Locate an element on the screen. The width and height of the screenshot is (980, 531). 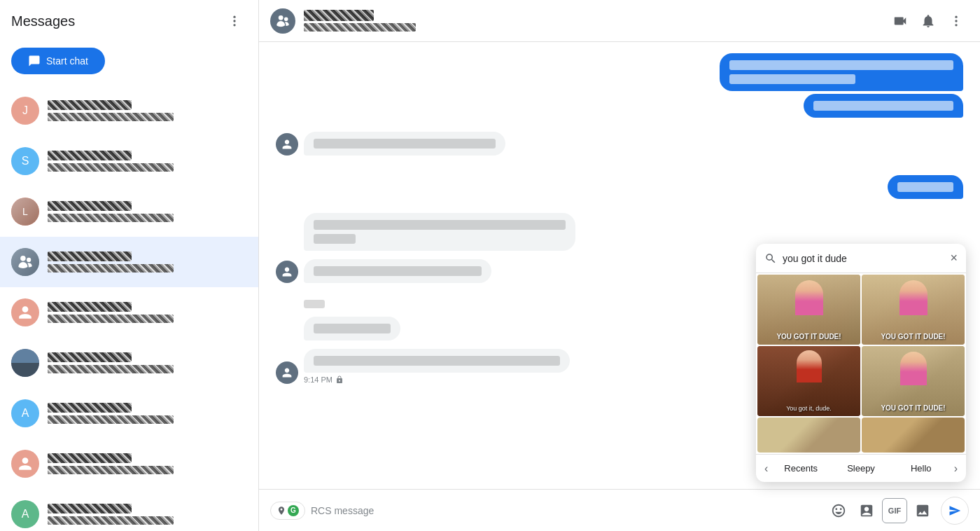
gif-categories: ‹ Recents Sleepy Hello › is located at coordinates (861, 468).